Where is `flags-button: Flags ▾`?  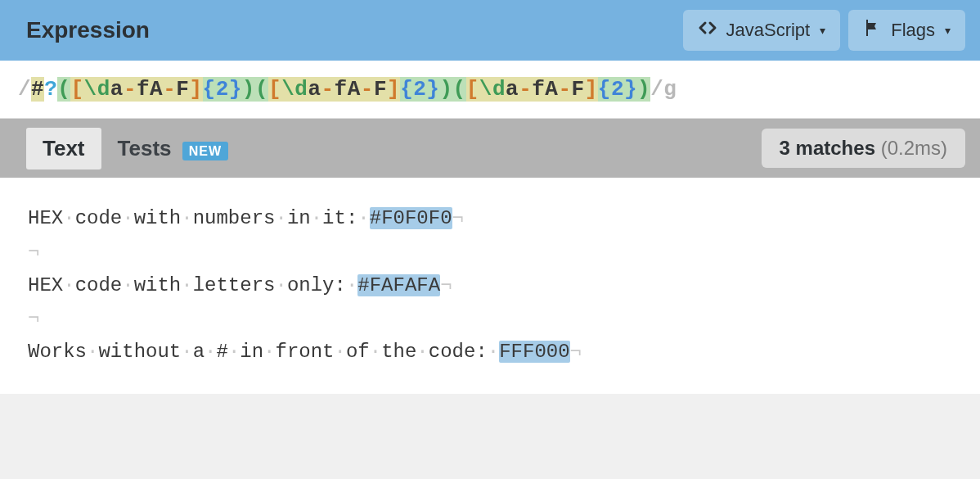
flags-button: Flags ▾ is located at coordinates (906, 30).